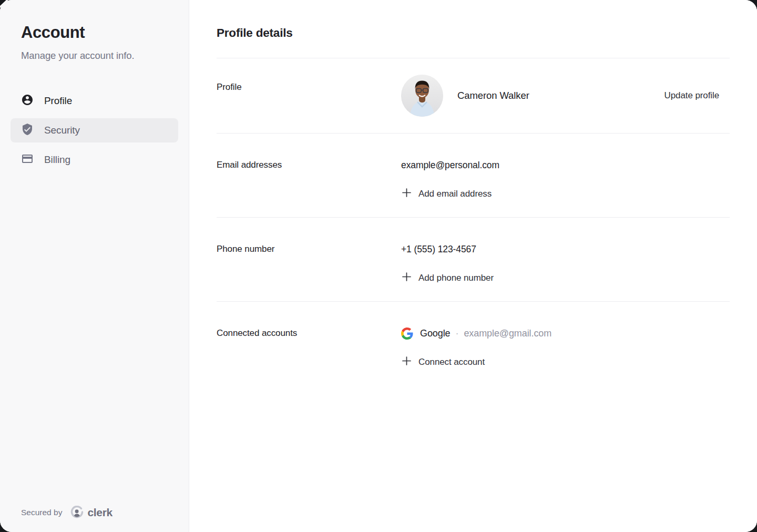  What do you see at coordinates (309, 179) in the screenshot?
I see `email-section-label: Email addresses` at bounding box center [309, 179].